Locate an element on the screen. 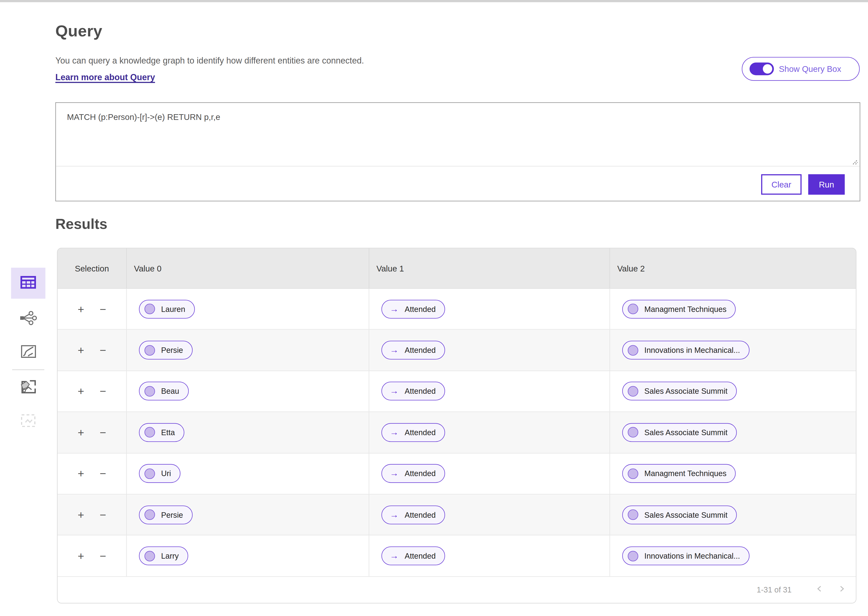 The image size is (868, 616). node-pill: Lauren is located at coordinates (167, 309).